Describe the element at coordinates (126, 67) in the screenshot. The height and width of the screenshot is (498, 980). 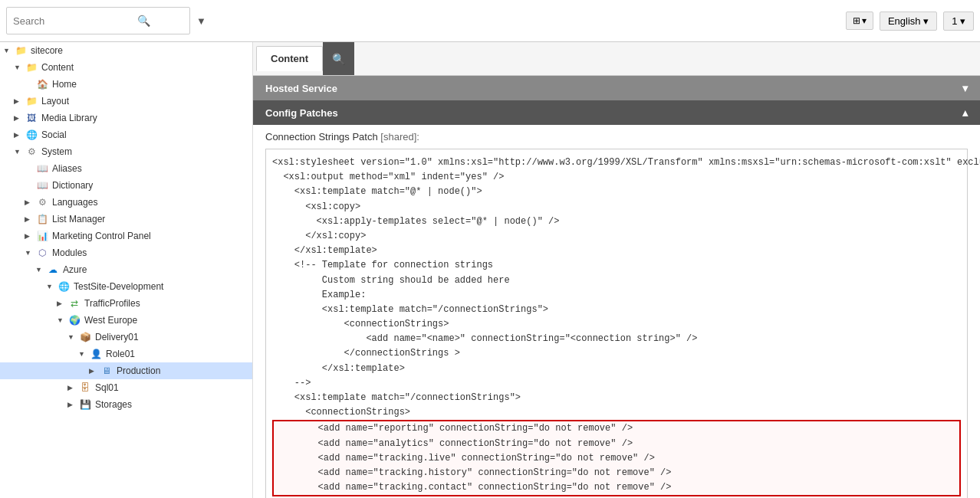
I see `sidebar-item-content: ▼📁Content` at that location.